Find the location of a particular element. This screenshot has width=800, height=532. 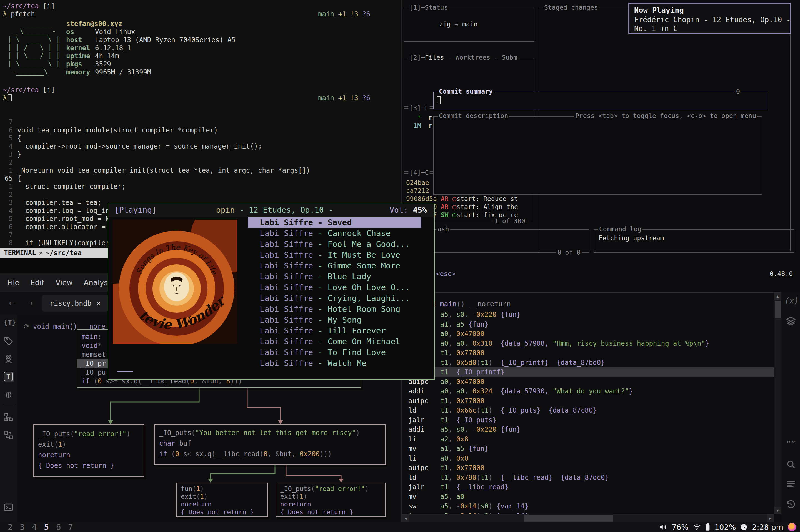

scroll-up-icon: ▲ is located at coordinates (778, 297).